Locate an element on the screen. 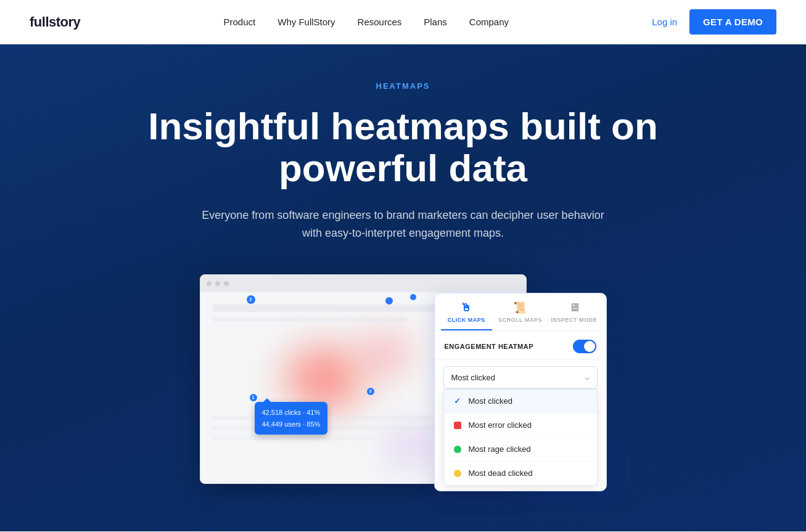 Image resolution: width=806 pixels, height=532 pixels. check-icon: ✓ is located at coordinates (458, 401).